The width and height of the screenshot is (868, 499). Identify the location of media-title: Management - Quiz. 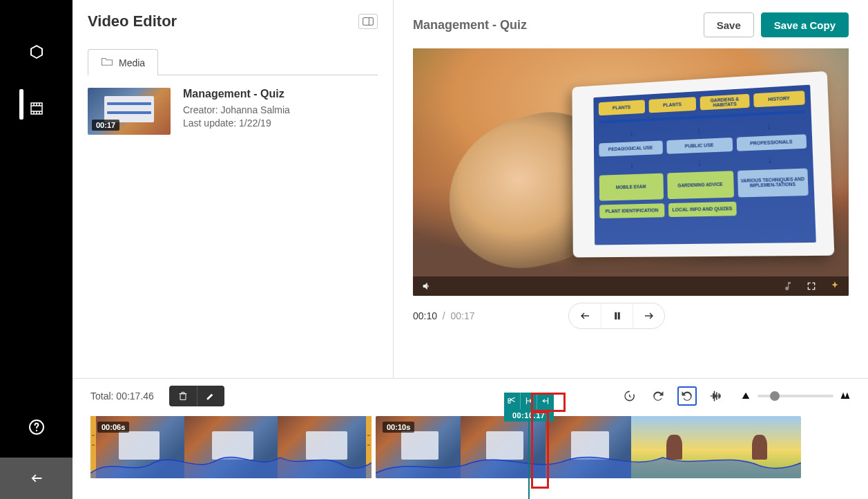
(236, 94).